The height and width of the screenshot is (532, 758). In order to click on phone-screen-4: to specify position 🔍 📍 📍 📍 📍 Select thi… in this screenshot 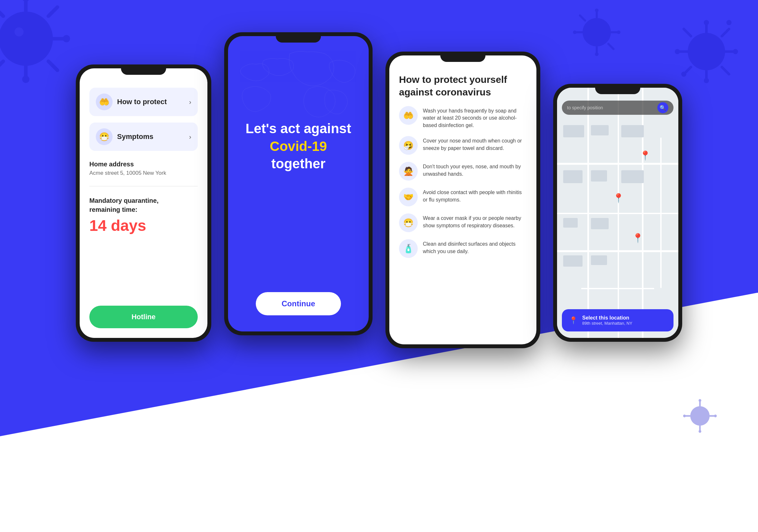, I will do `click(618, 213)`.